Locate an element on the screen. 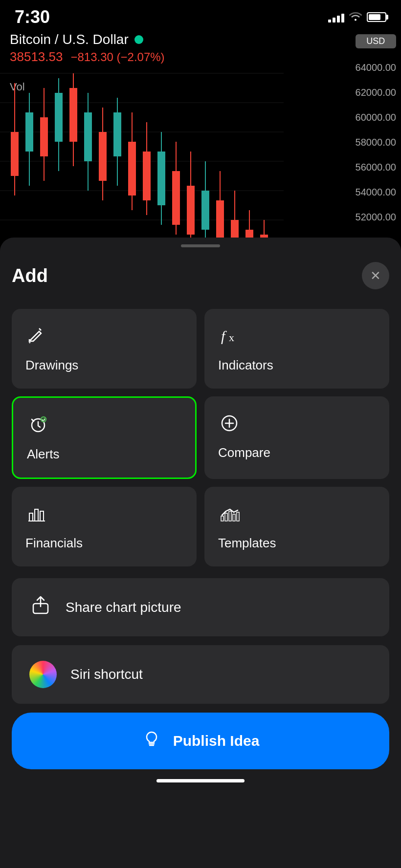 The height and width of the screenshot is (868, 401). publish-label: Publish Idea is located at coordinates (216, 741).